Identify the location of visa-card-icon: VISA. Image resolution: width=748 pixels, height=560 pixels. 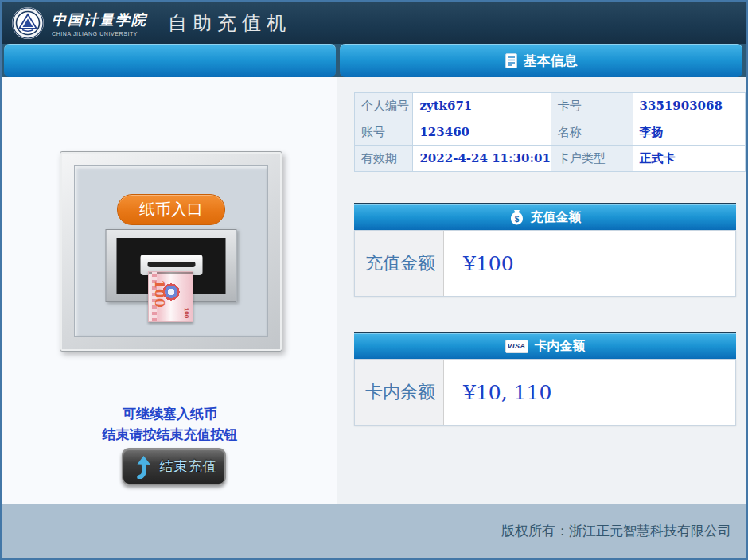
(517, 347).